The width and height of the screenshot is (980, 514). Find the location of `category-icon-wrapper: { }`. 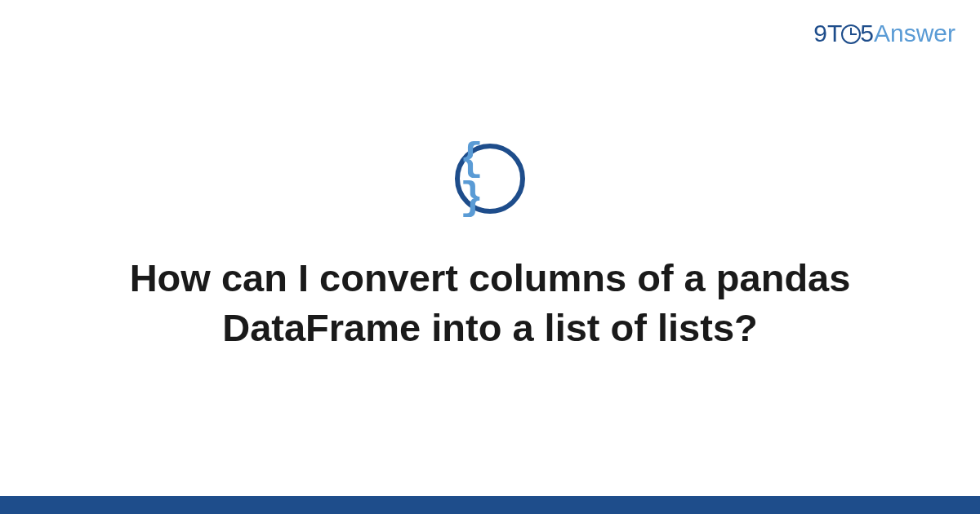

category-icon-wrapper: { } is located at coordinates (490, 179).